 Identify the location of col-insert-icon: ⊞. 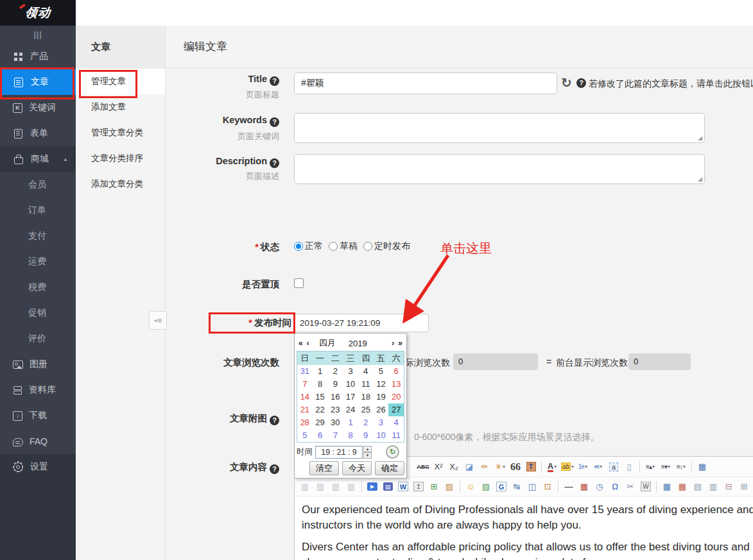
(744, 487).